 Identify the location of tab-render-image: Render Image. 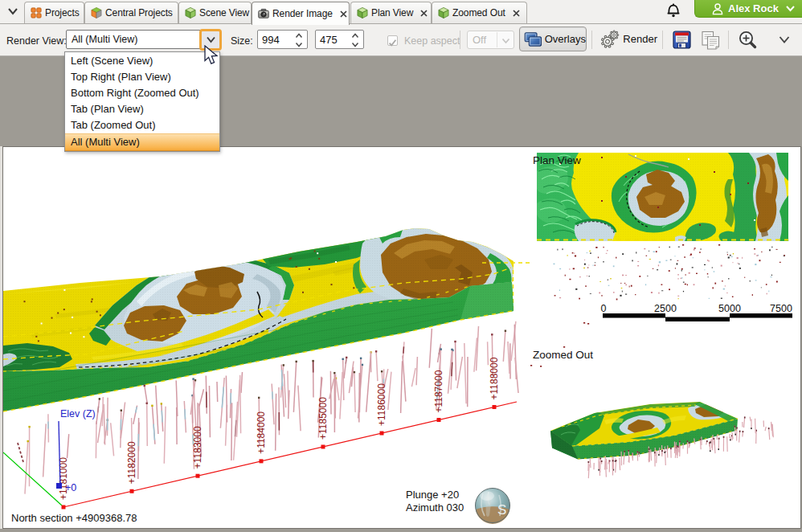
(301, 13).